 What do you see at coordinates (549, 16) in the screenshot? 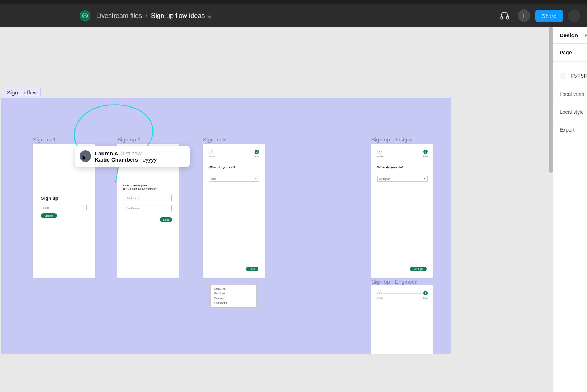
I see `share-button: Share` at bounding box center [549, 16].